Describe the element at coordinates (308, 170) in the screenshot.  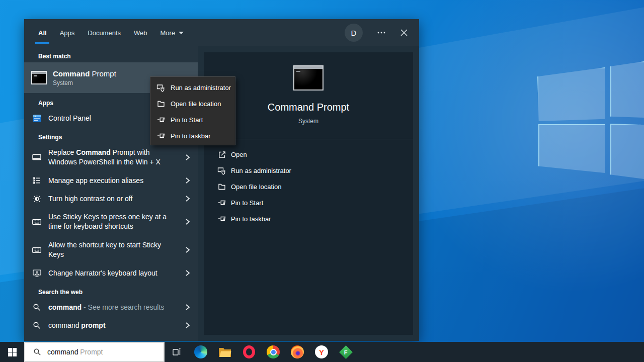
I see `action-run-as-administrator: Run as administrator` at that location.